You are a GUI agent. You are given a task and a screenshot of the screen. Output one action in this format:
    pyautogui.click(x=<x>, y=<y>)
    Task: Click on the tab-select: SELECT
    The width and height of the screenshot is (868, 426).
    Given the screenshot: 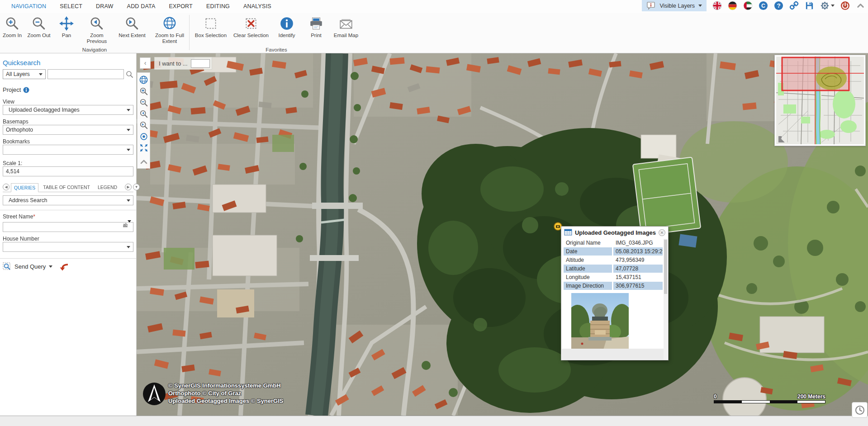 What is the action you would take?
    pyautogui.click(x=71, y=6)
    